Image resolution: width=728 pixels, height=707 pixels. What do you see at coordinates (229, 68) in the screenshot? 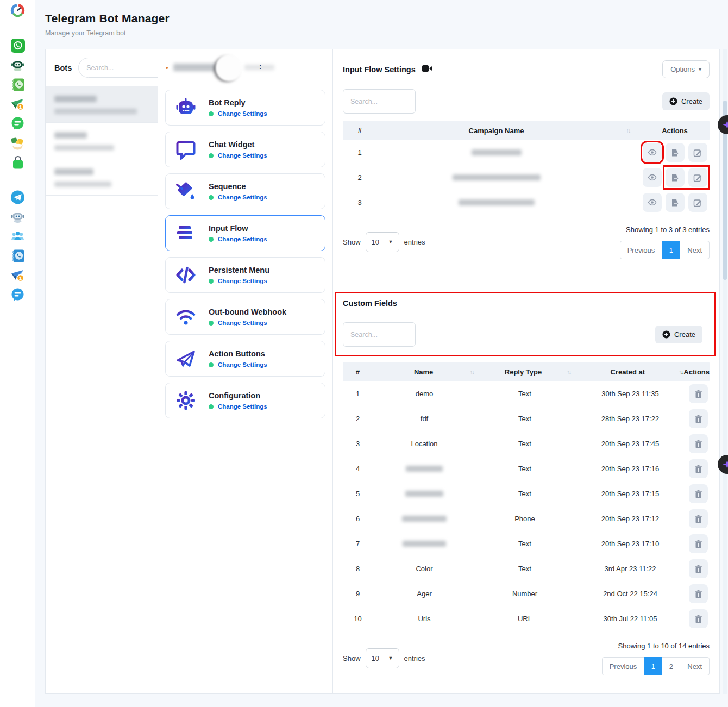
I see `bot-avatar-redacted` at bounding box center [229, 68].